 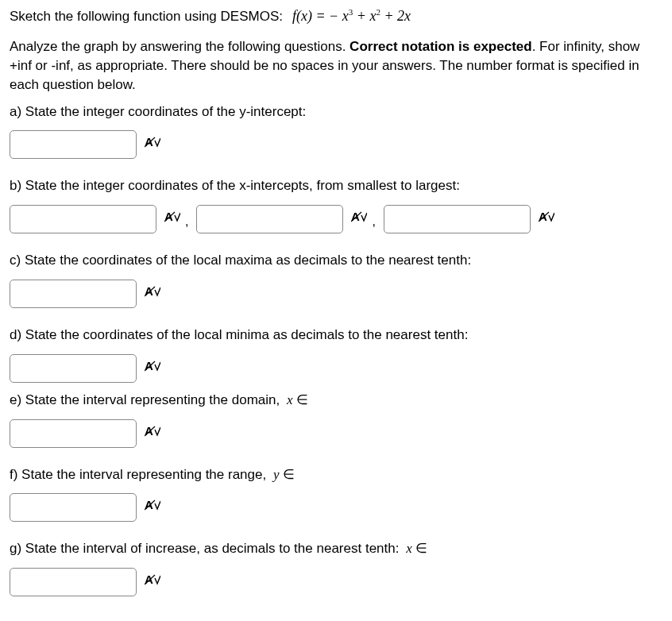 What do you see at coordinates (73, 582) in the screenshot?
I see `input-g` at bounding box center [73, 582].